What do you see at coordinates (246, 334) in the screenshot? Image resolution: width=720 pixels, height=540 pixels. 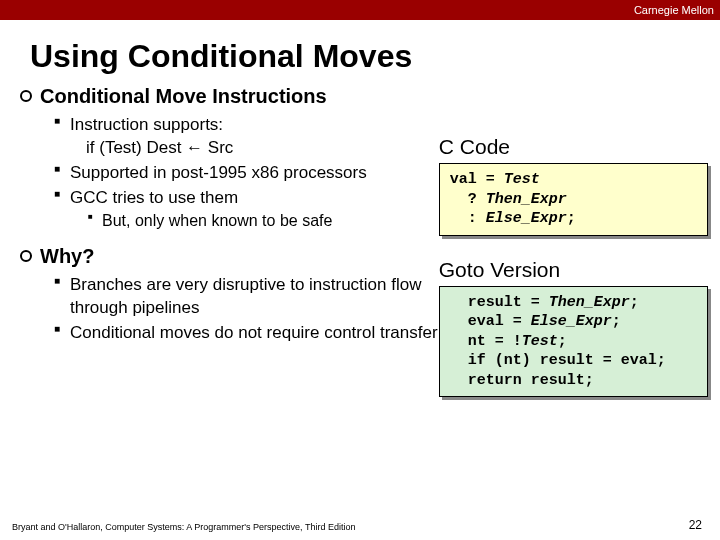 I see `s2-b2: Conditional moves do not require control…` at bounding box center [246, 334].